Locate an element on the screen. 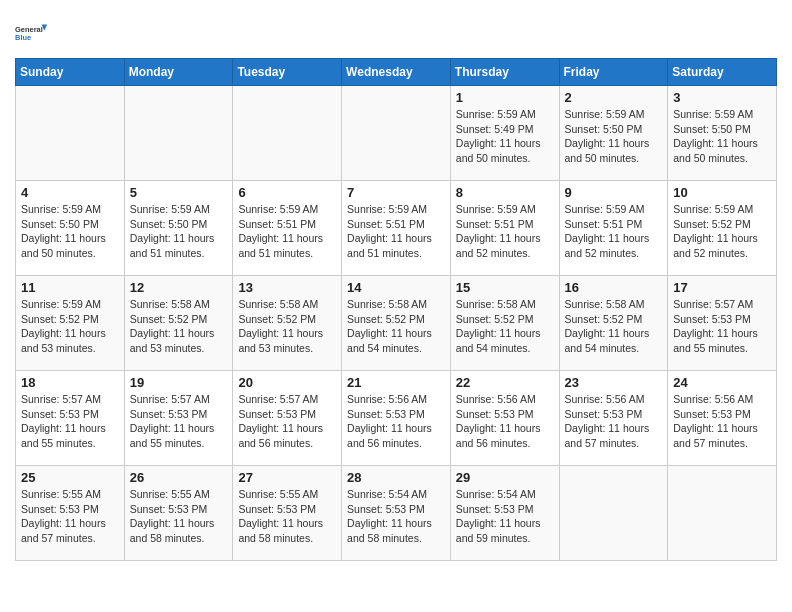 The image size is (792, 612). calendar-cell: 25Sunrise: 5:55 AMSunset: 5:53 PMDayligh… is located at coordinates (70, 514).